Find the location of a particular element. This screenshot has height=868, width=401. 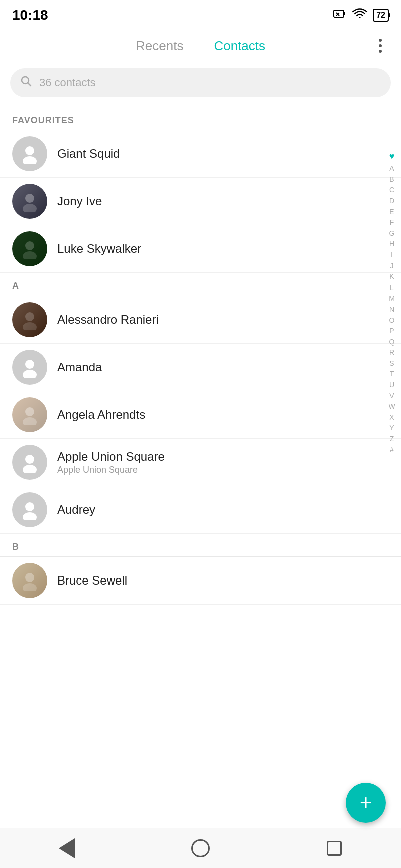

search-bar: 36 contacts is located at coordinates (200, 83).